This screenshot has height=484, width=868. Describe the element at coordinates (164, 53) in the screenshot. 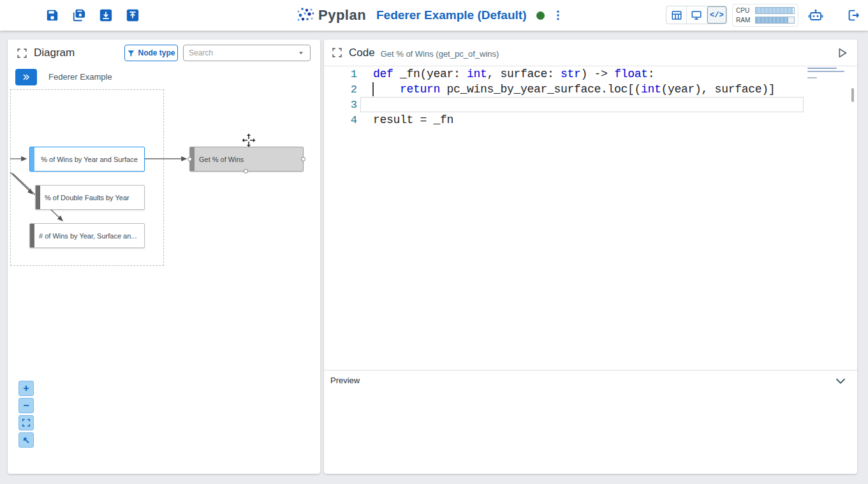

I see `diagram-header: Diagram Node type` at that location.